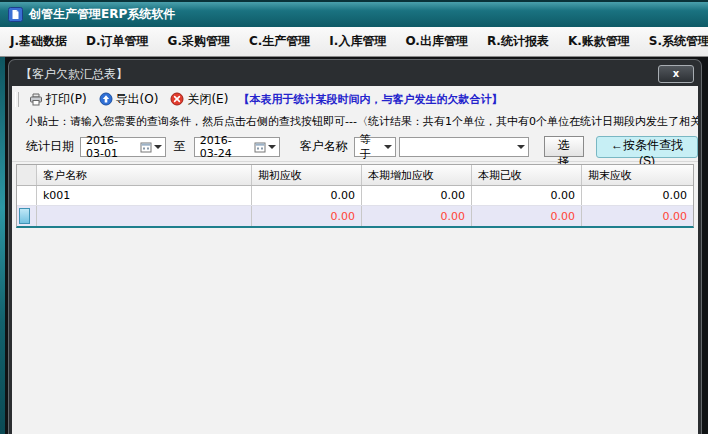  What do you see at coordinates (638, 175) in the screenshot?
I see `header-ending-receivable: 期末应收` at bounding box center [638, 175].